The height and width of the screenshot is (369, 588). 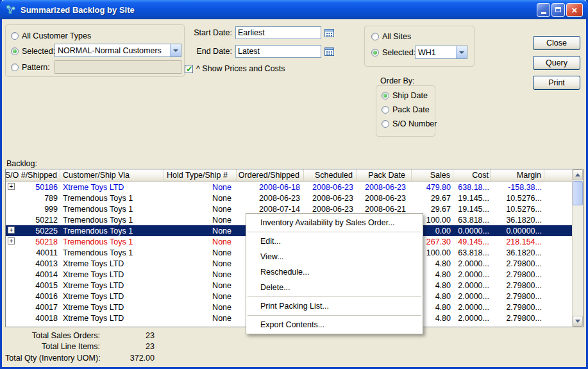 What do you see at coordinates (558, 10) in the screenshot?
I see `maximize-button` at bounding box center [558, 10].